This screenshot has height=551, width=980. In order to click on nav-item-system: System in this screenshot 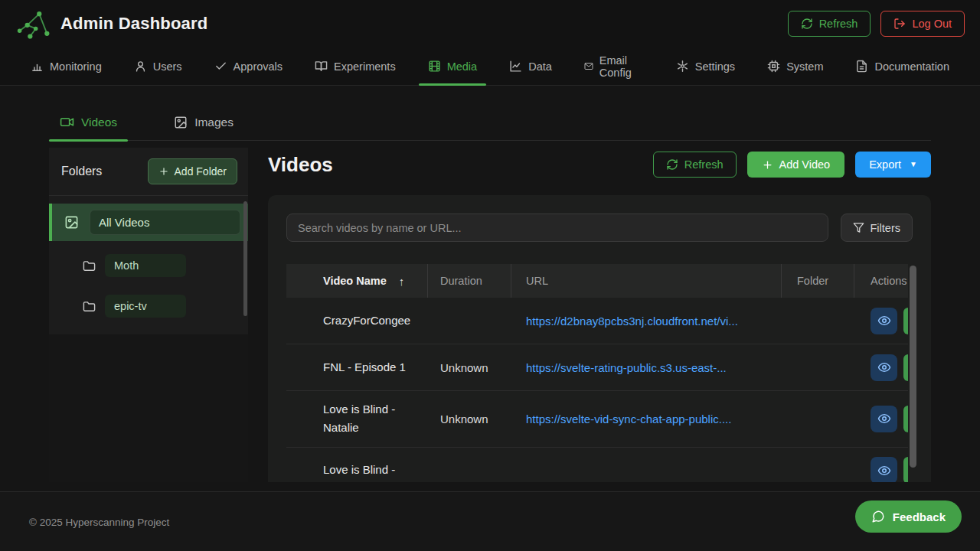, I will do `click(795, 66)`.